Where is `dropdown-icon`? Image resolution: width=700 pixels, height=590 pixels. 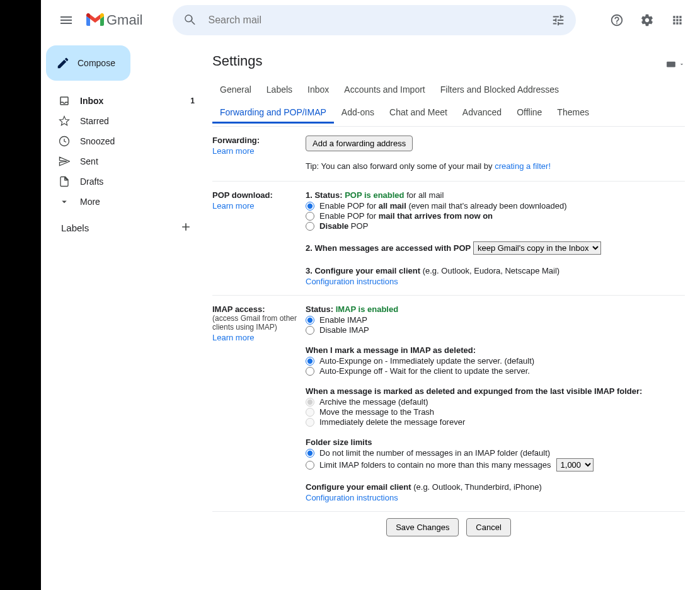
dropdown-icon is located at coordinates (682, 64).